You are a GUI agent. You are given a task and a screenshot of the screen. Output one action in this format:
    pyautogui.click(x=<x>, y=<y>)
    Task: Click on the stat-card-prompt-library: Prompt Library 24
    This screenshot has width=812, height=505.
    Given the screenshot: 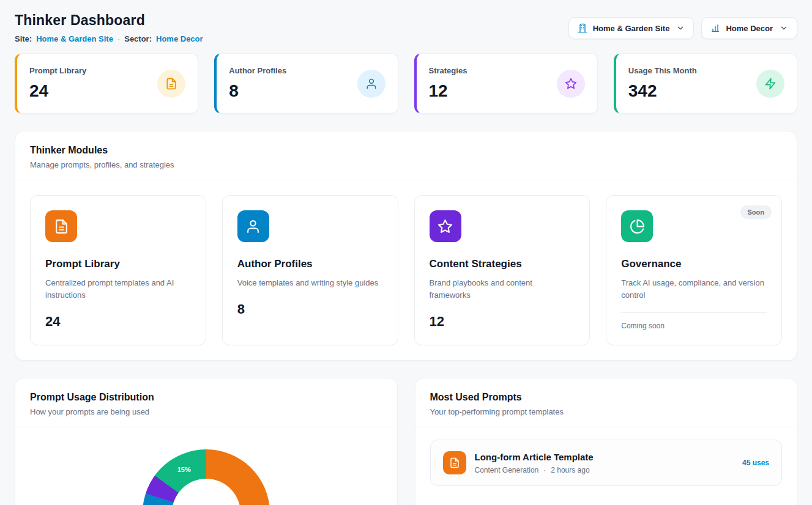 What is the action you would take?
    pyautogui.click(x=106, y=83)
    